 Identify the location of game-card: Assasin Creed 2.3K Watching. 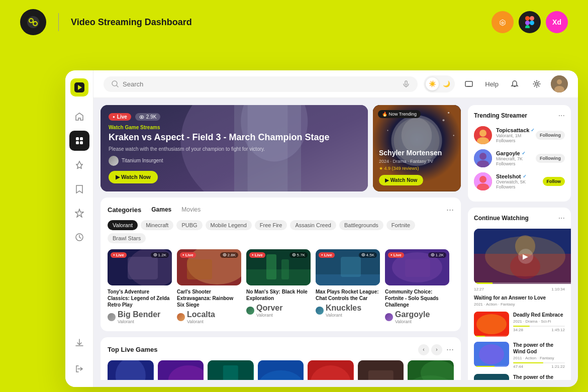
(381, 370).